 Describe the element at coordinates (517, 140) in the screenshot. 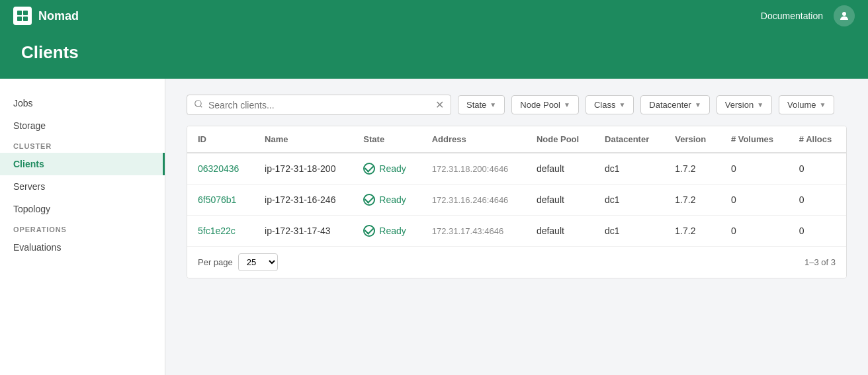

I see `table-header-row: ID Name State Address Node Pool Datacent…` at that location.